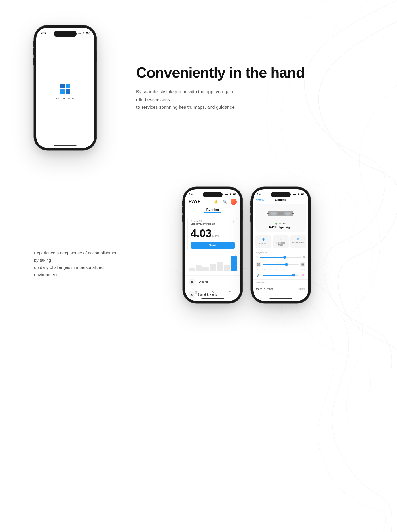  I want to click on text-block-1: Conveniently in the hand By seamlessly i…, so click(241, 88).